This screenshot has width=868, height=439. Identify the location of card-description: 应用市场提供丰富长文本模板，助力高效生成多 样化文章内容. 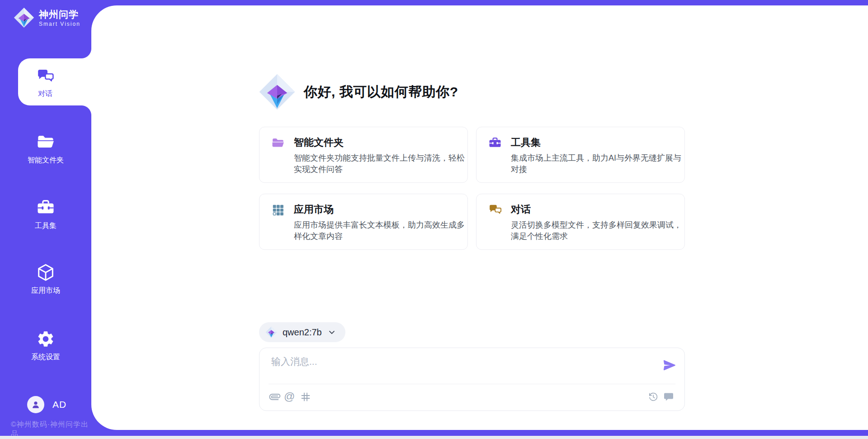
(381, 231).